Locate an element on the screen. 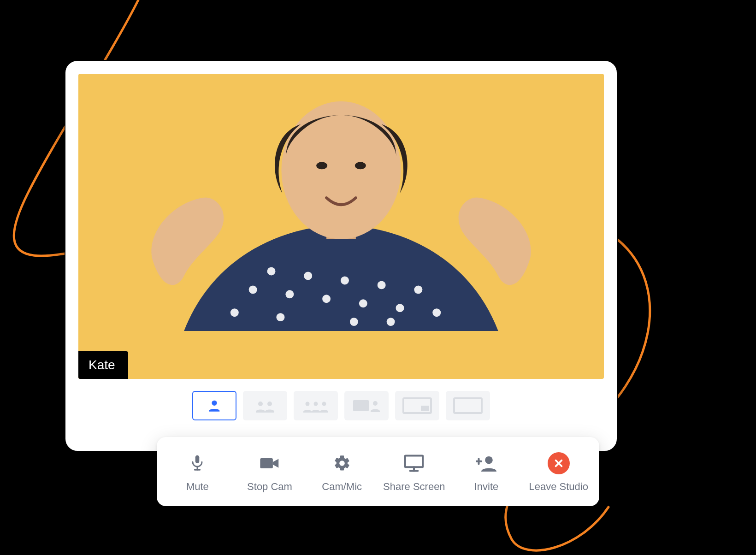 The image size is (756, 555). mute-label: Mute is located at coordinates (197, 487).